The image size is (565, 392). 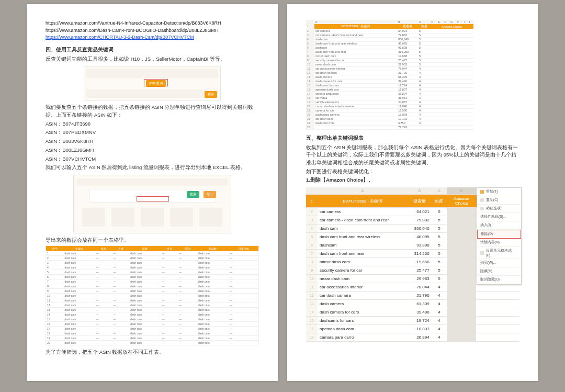 What do you see at coordinates (390, 106) in the screenshot?
I see `table-row: 20car on dash mounted cameras19,0484` at bounding box center [390, 106].